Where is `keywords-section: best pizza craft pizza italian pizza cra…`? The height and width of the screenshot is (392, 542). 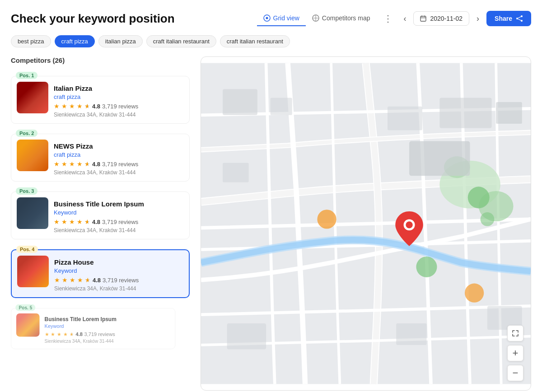 keywords-section: best pizza craft pizza italian pizza cra… is located at coordinates (271, 42).